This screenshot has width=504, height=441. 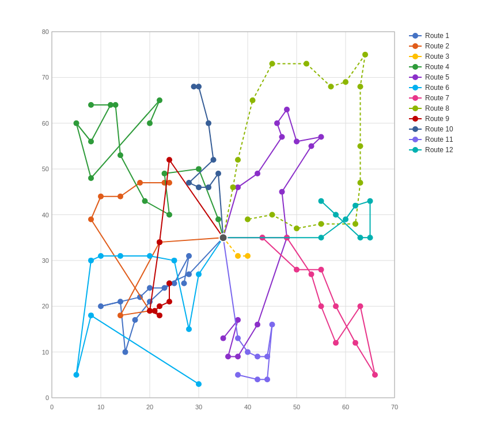 What do you see at coordinates (46, 32) in the screenshot?
I see `svg-text: 80` at bounding box center [46, 32].